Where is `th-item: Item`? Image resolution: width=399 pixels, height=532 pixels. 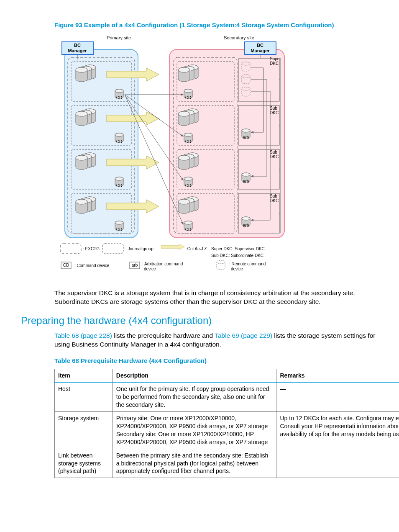
th-item: Item is located at coordinates (84, 375).